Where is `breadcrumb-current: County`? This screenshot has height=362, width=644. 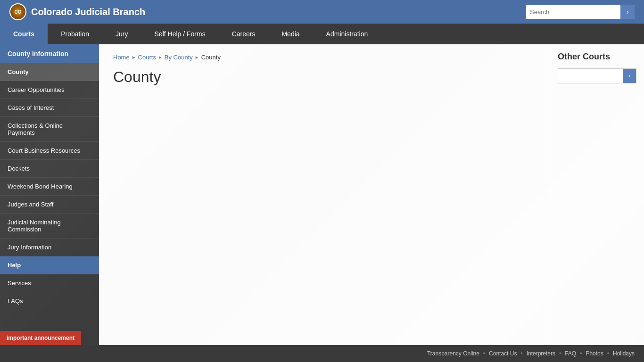 breadcrumb-current: County is located at coordinates (211, 58).